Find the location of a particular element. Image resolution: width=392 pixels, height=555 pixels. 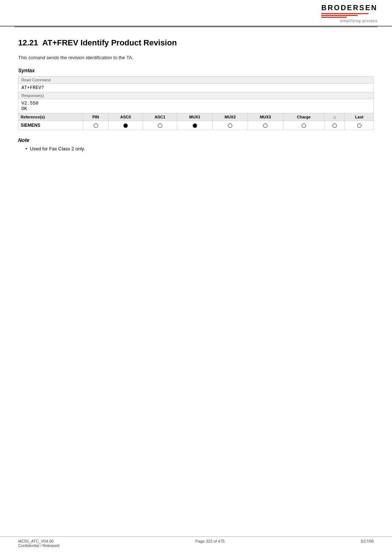

footer-status: Confidential / Released is located at coordinates (39, 546).